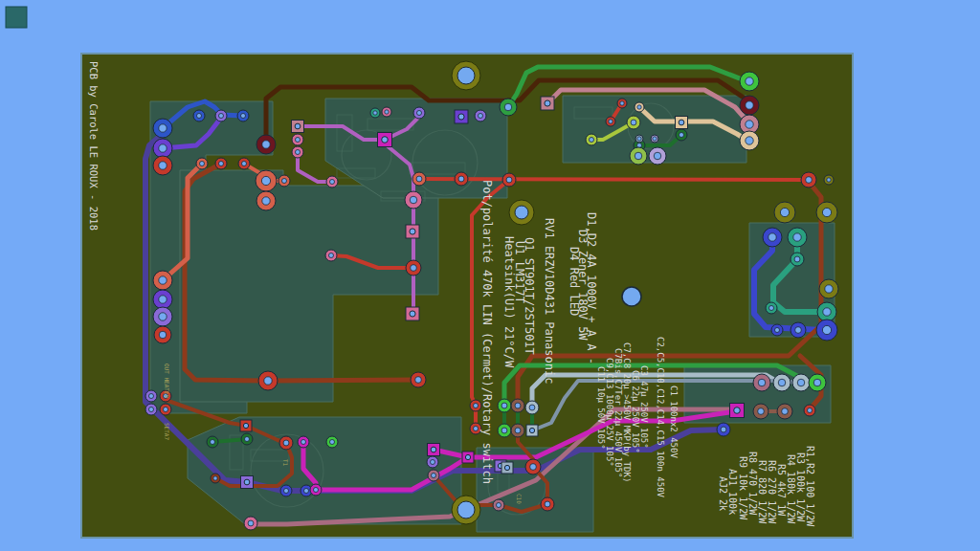 This screenshot has height=551, width=980. Describe the element at coordinates (285, 463) in the screenshot. I see `board-label: T1` at that location.